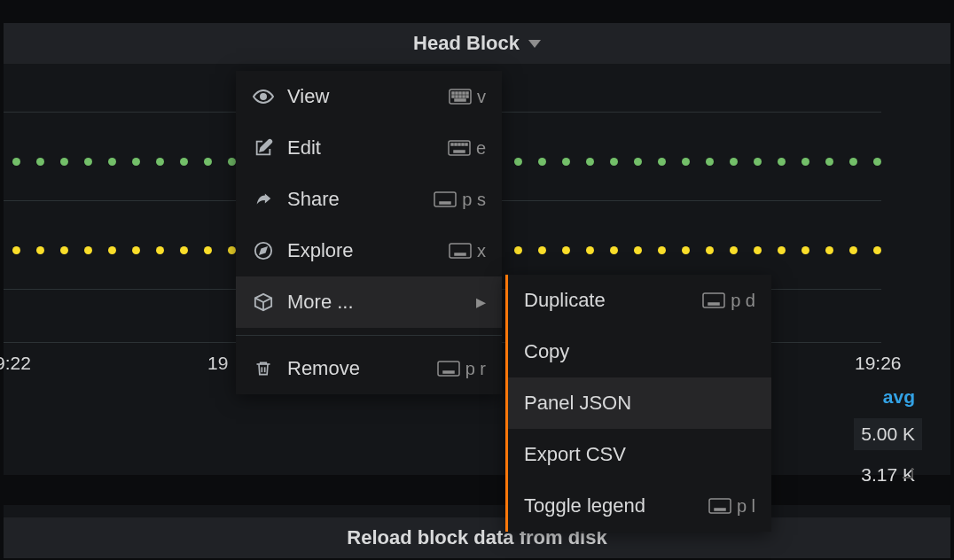 The height and width of the screenshot is (560, 954). What do you see at coordinates (473, 200) in the screenshot?
I see `shortcut-key: p s` at bounding box center [473, 200].